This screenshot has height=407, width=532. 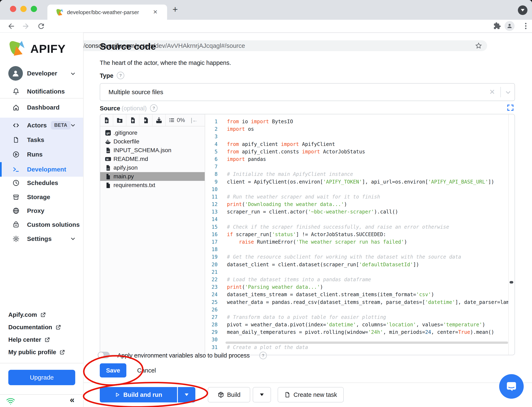 What do you see at coordinates (263, 356) in the screenshot?
I see `env-toggle-help-icon: ?` at bounding box center [263, 356].